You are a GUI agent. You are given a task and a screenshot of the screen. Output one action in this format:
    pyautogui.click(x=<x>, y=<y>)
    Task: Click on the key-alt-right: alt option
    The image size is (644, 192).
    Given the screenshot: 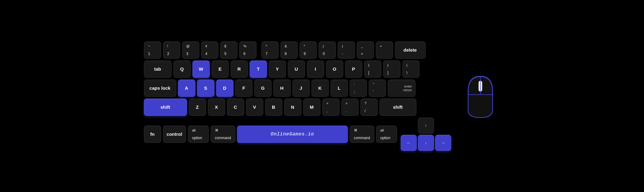 What is the action you would take?
    pyautogui.click(x=387, y=134)
    